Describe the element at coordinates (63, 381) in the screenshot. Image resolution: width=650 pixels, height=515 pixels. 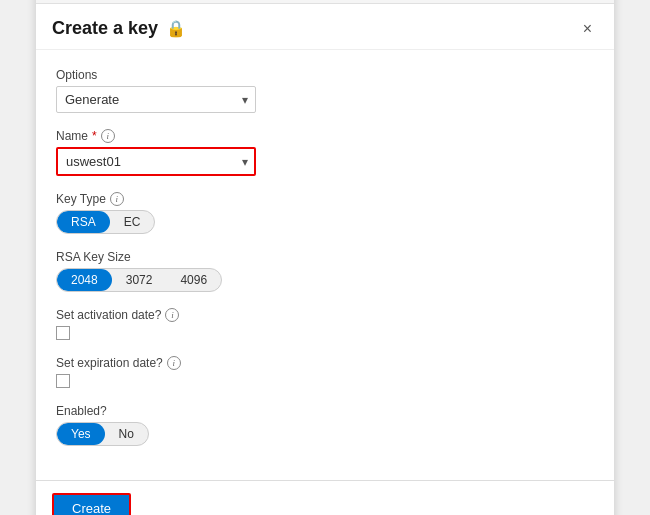
I see `expiration-checkbox` at that location.